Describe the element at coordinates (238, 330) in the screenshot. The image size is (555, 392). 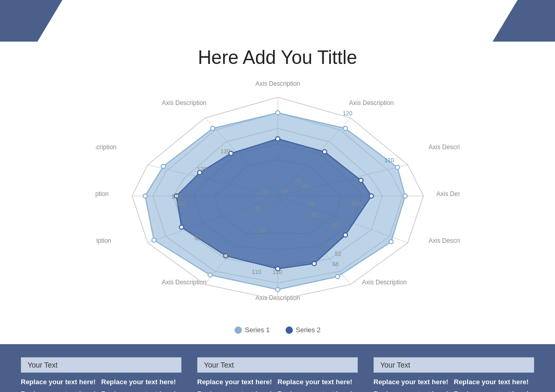
I see `legend-series1-dot` at that location.